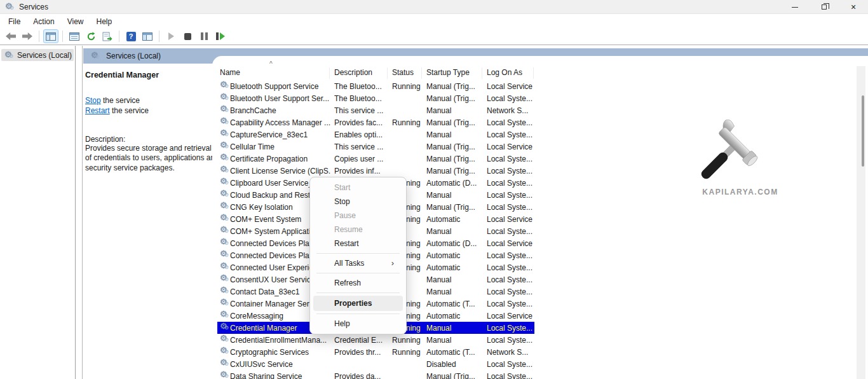 This screenshot has height=379, width=868. I want to click on help-button: ?, so click(131, 36).